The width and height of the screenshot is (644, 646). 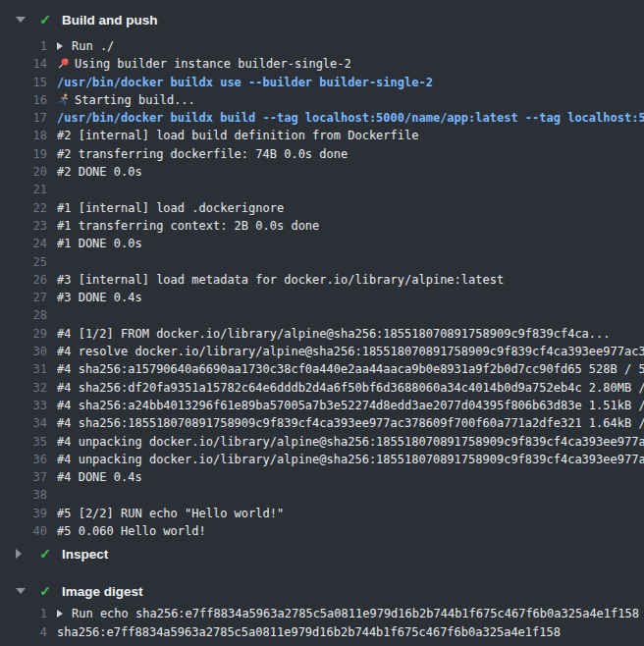 I want to click on log-text: #1 [internal] load .dockerignore, so click(x=171, y=208).